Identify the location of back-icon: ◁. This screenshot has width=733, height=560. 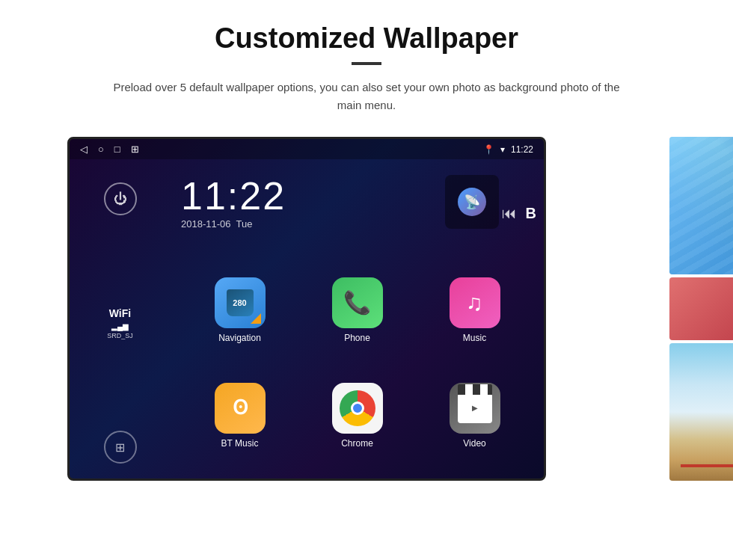
(84, 150).